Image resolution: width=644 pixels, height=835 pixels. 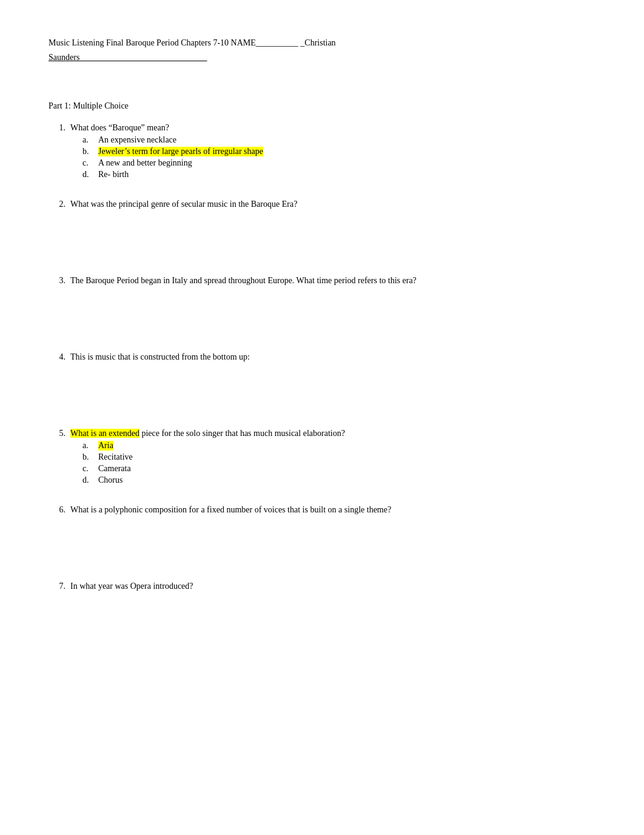 What do you see at coordinates (322, 229) in the screenshot?
I see `question-item: 2.What was the principal genre of secula…` at bounding box center [322, 229].